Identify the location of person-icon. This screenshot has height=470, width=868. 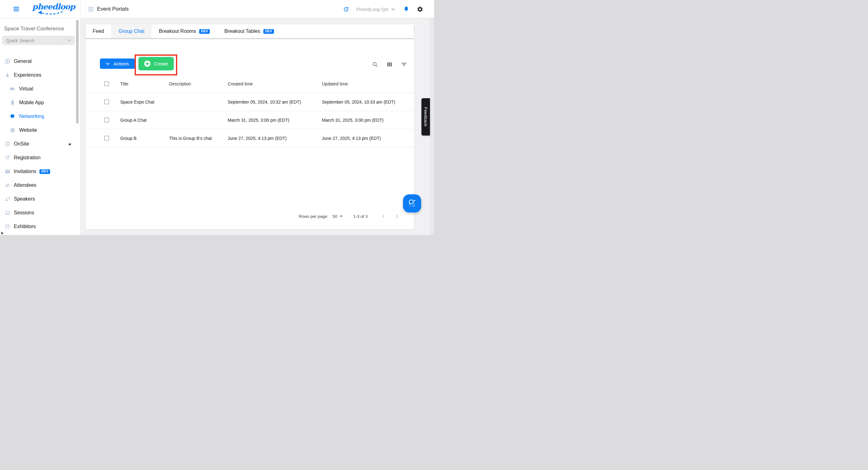
(7, 75).